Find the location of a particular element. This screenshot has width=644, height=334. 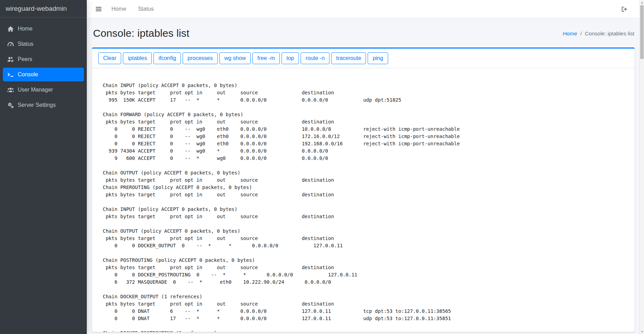

ifconfig-button: ifconfig is located at coordinates (167, 58).